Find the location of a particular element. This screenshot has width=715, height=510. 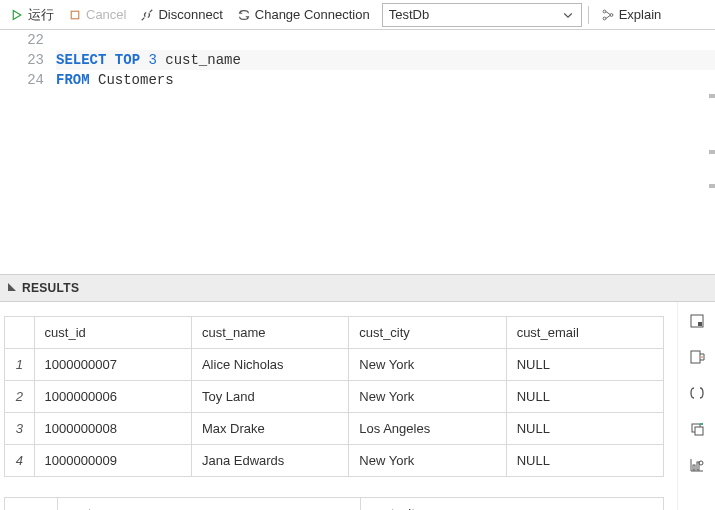

table-row: 41000000009Jana EdwardsNew YorkNULL is located at coordinates (334, 461).